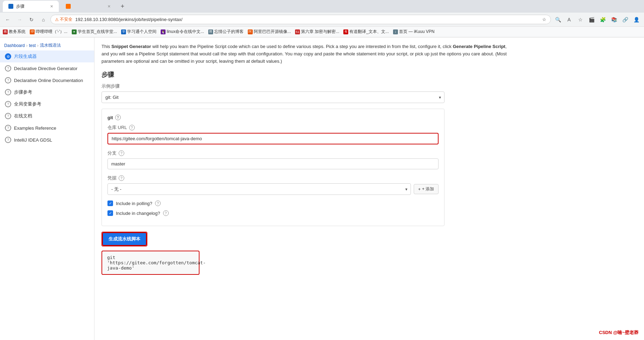 The image size is (644, 340). What do you see at coordinates (580, 20) in the screenshot?
I see `star-button: ☆` at bounding box center [580, 20].